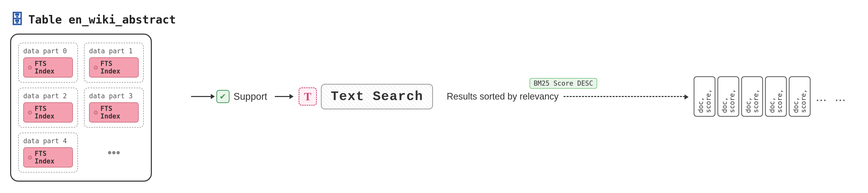 The width and height of the screenshot is (868, 193). I want to click on data-part-3: data part 3 ⚙ FTS Index, so click(114, 108).